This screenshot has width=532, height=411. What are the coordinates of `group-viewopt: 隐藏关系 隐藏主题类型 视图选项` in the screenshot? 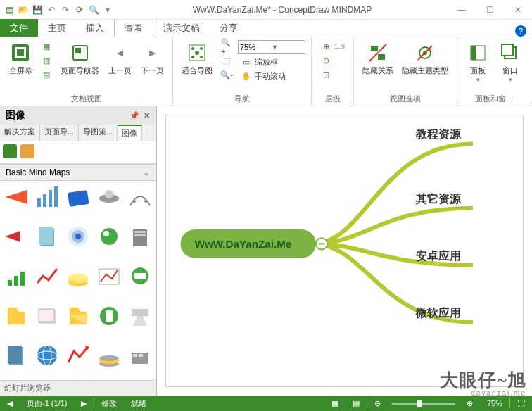 It's located at (405, 72).